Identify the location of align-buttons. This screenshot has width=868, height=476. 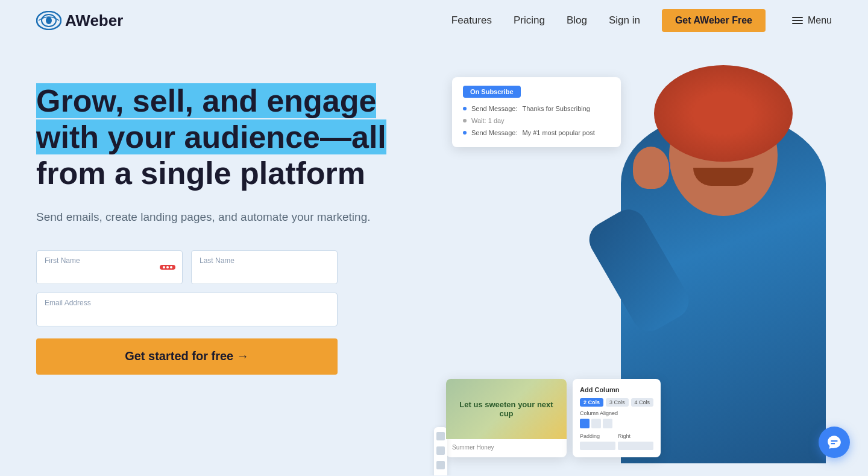
(617, 424).